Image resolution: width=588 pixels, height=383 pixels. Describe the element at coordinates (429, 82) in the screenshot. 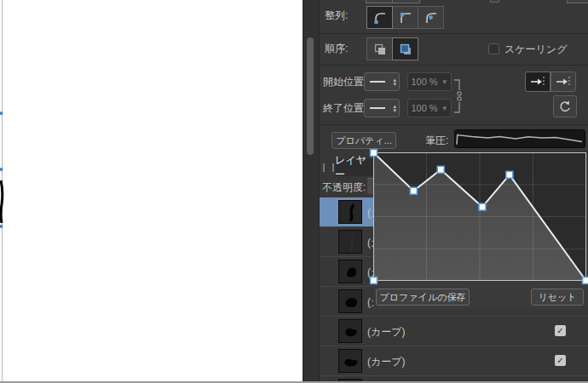

I see `start-percent-select: 100 % ▼` at that location.